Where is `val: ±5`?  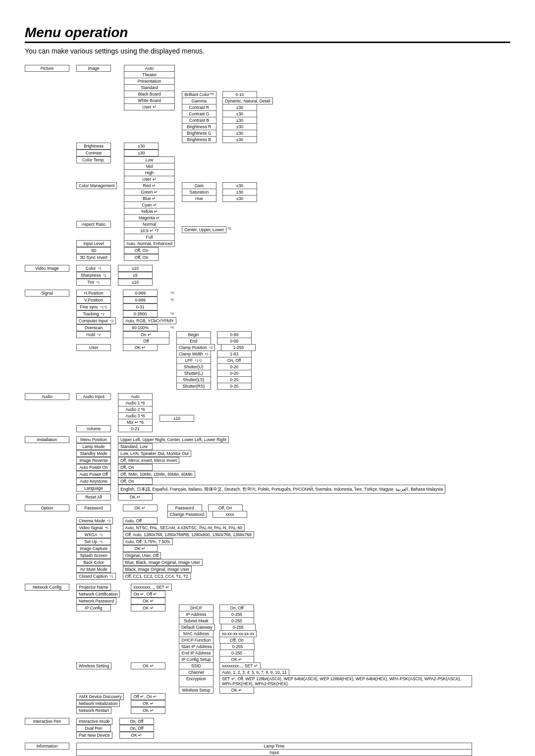
val: ±5 is located at coordinates (135, 275).